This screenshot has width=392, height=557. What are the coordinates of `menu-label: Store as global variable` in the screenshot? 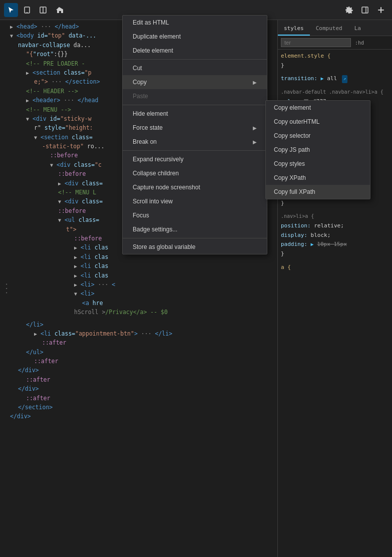 It's located at (164, 247).